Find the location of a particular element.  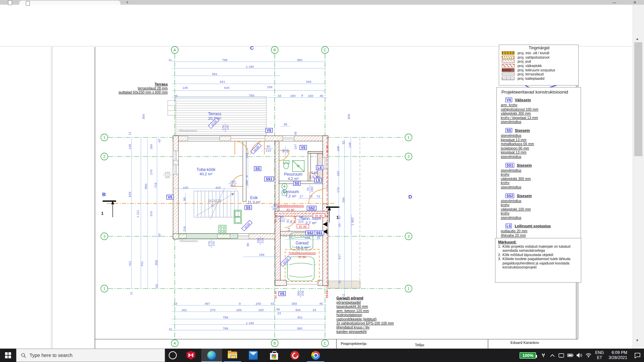

grid-axis-label: 3 is located at coordinates (409, 236).